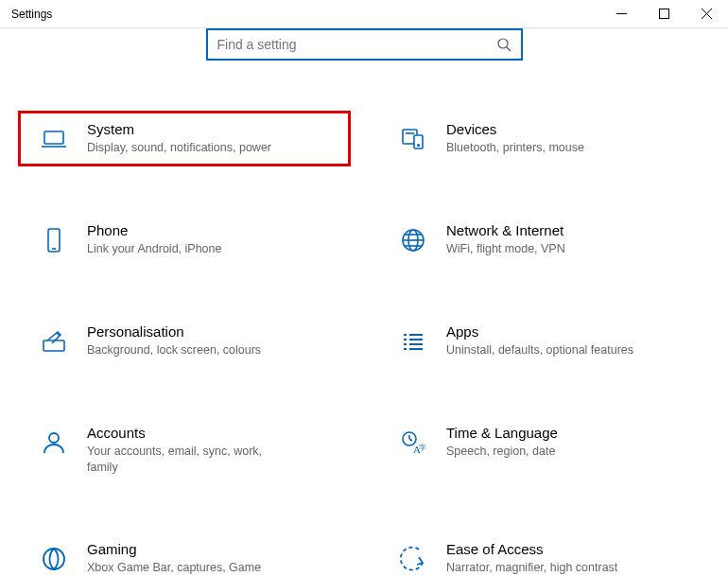 This screenshot has height=576, width=728. What do you see at coordinates (413, 443) in the screenshot?
I see `time-language-icon: A 字` at bounding box center [413, 443].